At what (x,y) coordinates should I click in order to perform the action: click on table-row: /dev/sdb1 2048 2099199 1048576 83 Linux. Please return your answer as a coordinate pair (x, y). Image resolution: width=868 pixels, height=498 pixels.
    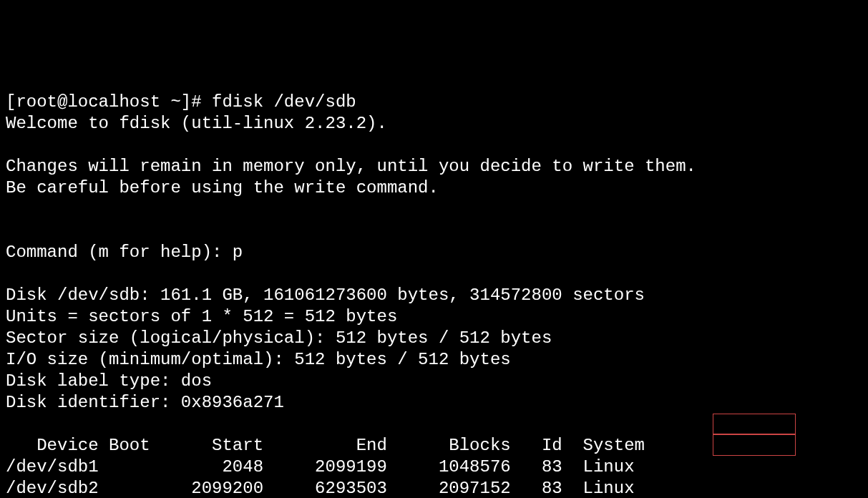
    Looking at the image, I should click on (321, 467).